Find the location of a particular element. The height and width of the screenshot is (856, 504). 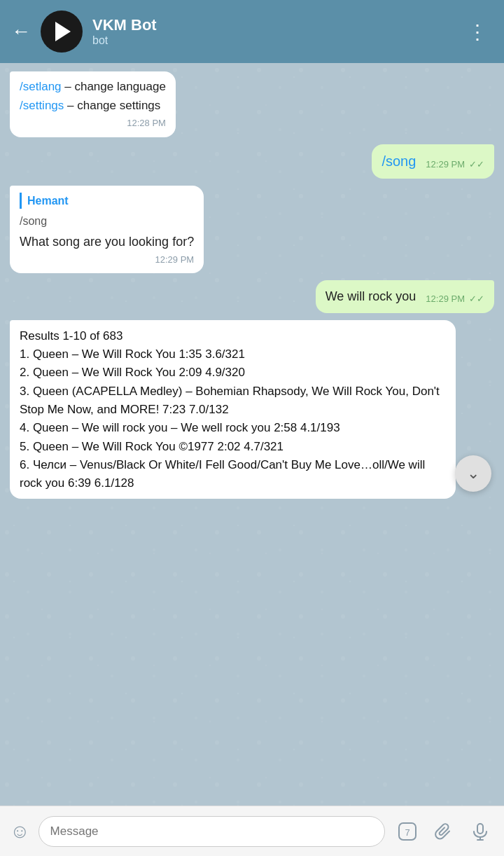

reply-cmd: /song is located at coordinates (106, 221).